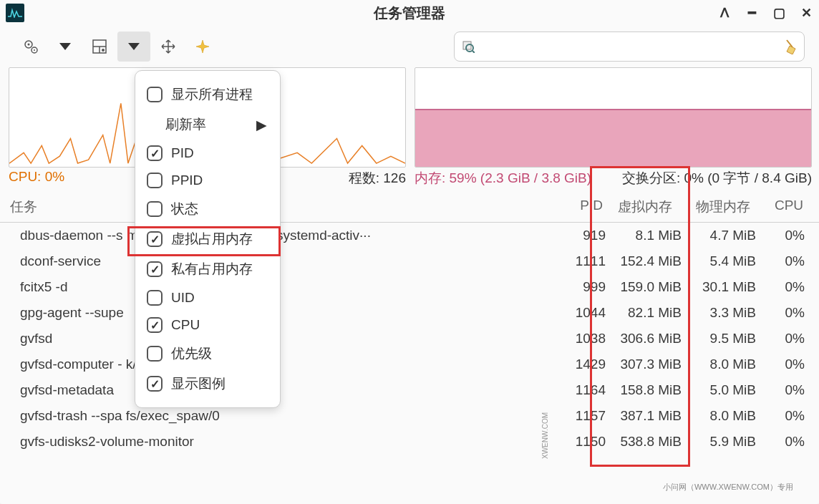 This screenshot has height=504, width=819. I want to click on column-cpu: CPU, so click(792, 207).